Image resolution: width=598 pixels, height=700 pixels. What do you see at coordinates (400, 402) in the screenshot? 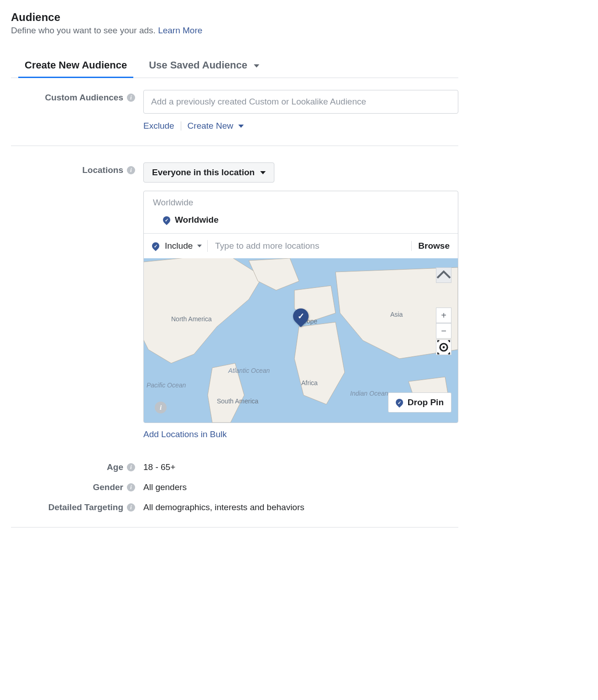
I see `pin-icon` at bounding box center [400, 402].